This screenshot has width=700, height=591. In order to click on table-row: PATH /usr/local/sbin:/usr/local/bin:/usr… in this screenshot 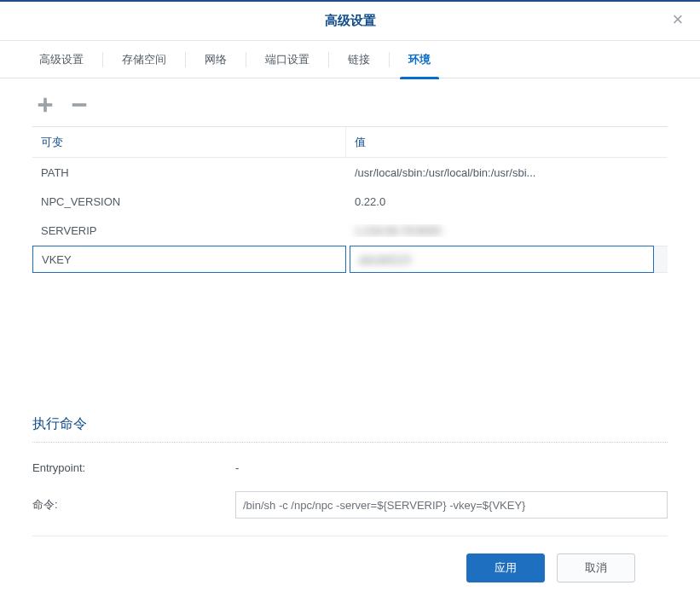, I will do `click(350, 172)`.